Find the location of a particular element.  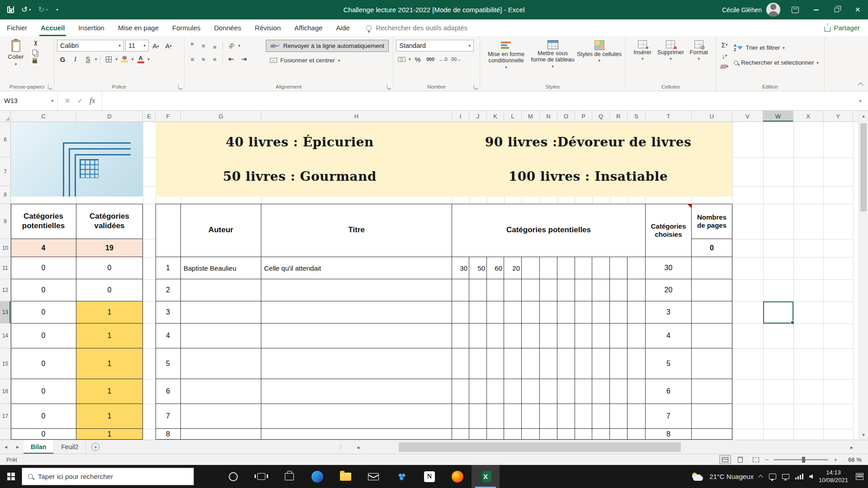

column-header-J: J is located at coordinates (478, 116).